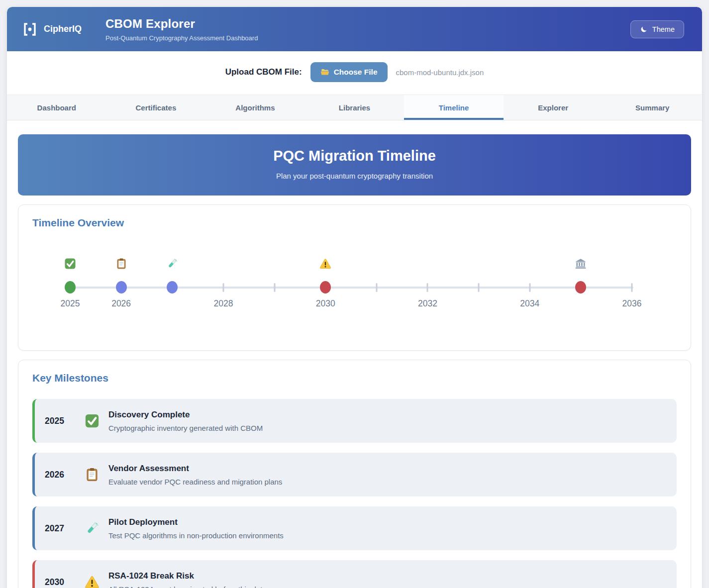 This screenshot has width=709, height=588. Describe the element at coordinates (632, 303) in the screenshot. I see `timeline-year-label: 2036` at that location.